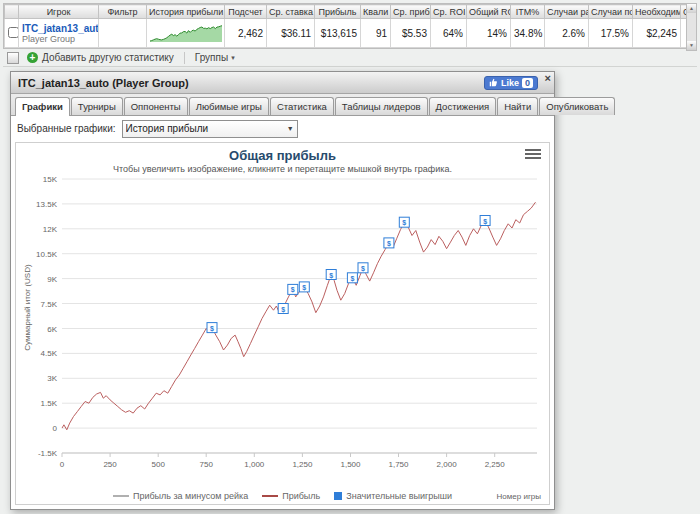  Describe the element at coordinates (489, 34) in the screenshot. I see `stat-value-cell: 14%` at that location.